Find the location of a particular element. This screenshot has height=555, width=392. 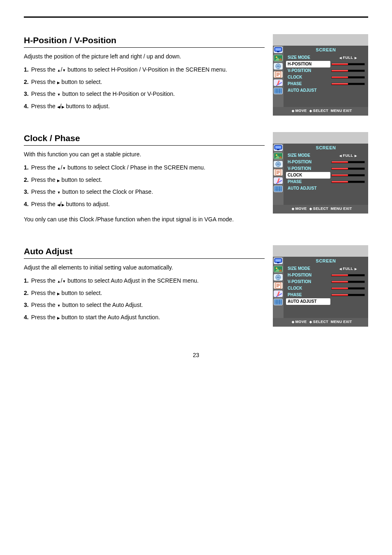

osd-item-label: SIZE MODE is located at coordinates (308, 269).